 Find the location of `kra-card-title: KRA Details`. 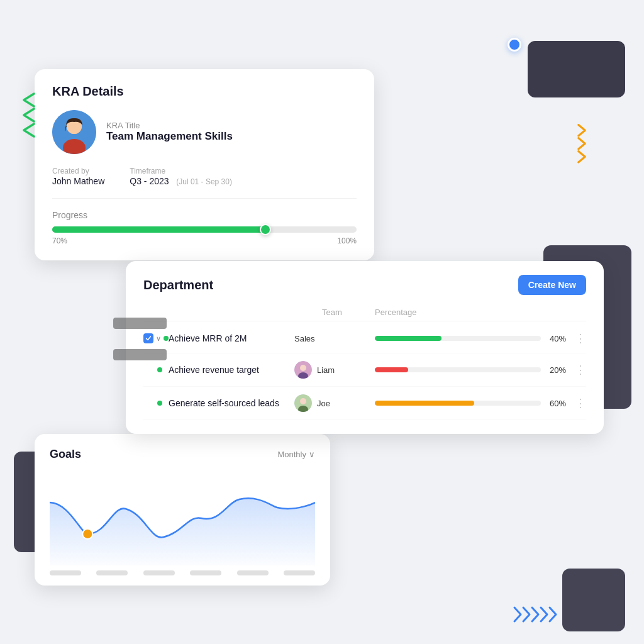

kra-card-title: KRA Details is located at coordinates (204, 92).